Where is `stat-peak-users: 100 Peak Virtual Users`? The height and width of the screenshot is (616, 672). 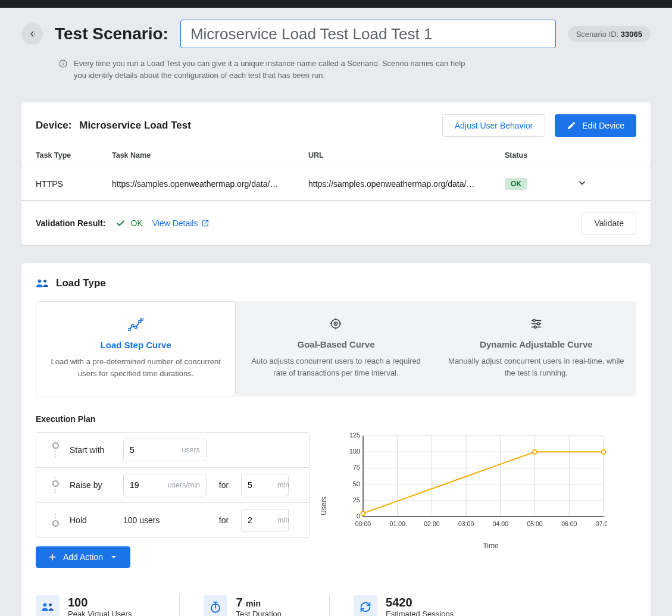
stat-peak-users: 100 Peak Virtual Users is located at coordinates (95, 606).